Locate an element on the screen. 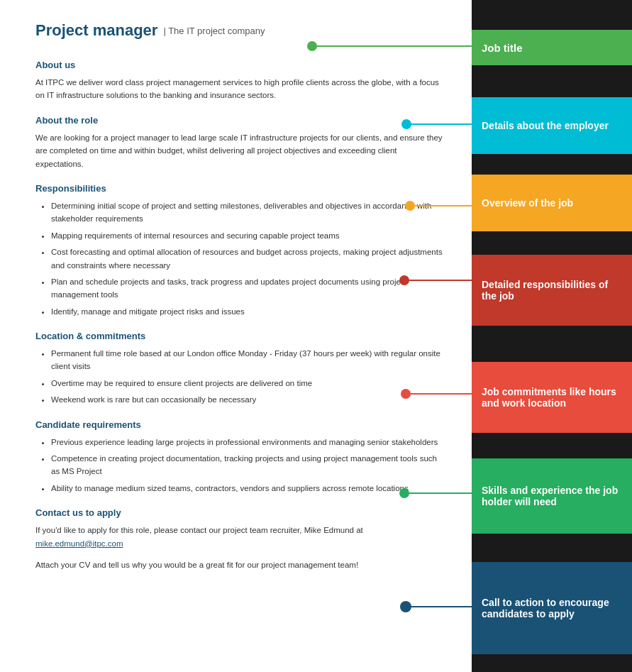  list-item: Permanent full time role based at our Lo… is located at coordinates (247, 360).